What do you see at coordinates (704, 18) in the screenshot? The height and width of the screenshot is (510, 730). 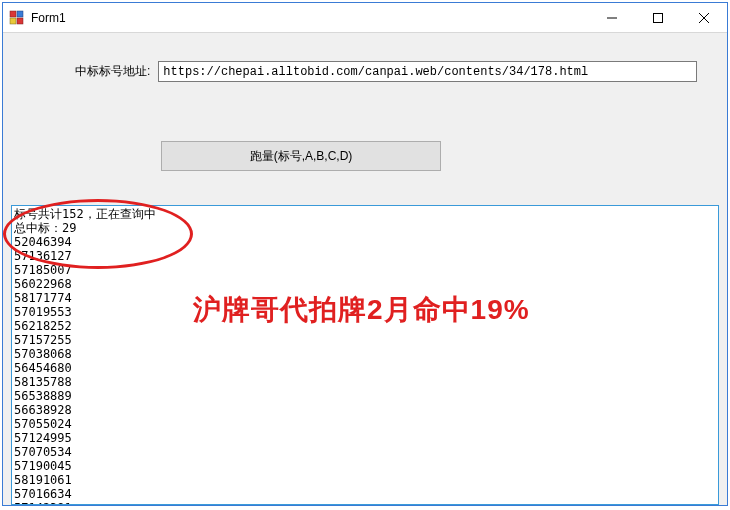 I see `close-button` at bounding box center [704, 18].